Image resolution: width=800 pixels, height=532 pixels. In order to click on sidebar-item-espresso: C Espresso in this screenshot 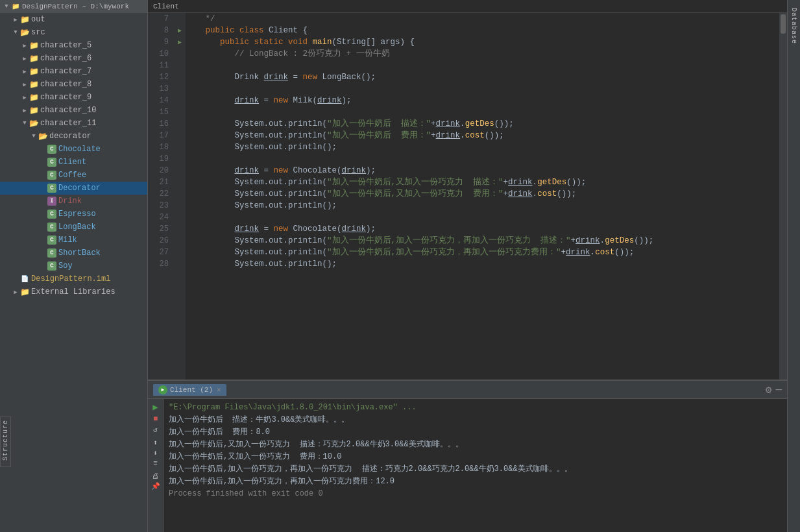, I will do `click(74, 214)`.